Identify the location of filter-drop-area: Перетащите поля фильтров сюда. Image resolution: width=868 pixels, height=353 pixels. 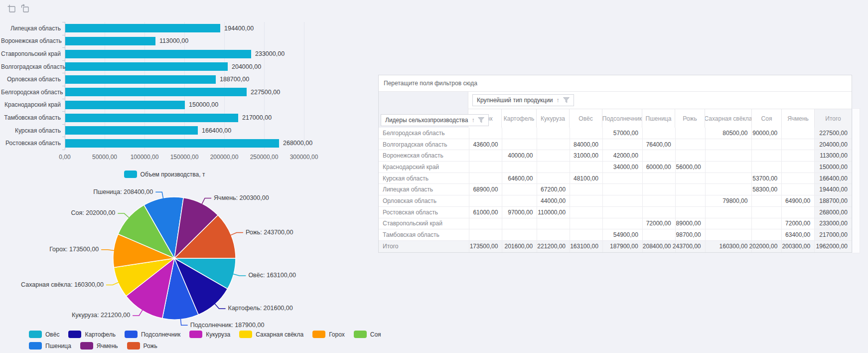
(615, 84).